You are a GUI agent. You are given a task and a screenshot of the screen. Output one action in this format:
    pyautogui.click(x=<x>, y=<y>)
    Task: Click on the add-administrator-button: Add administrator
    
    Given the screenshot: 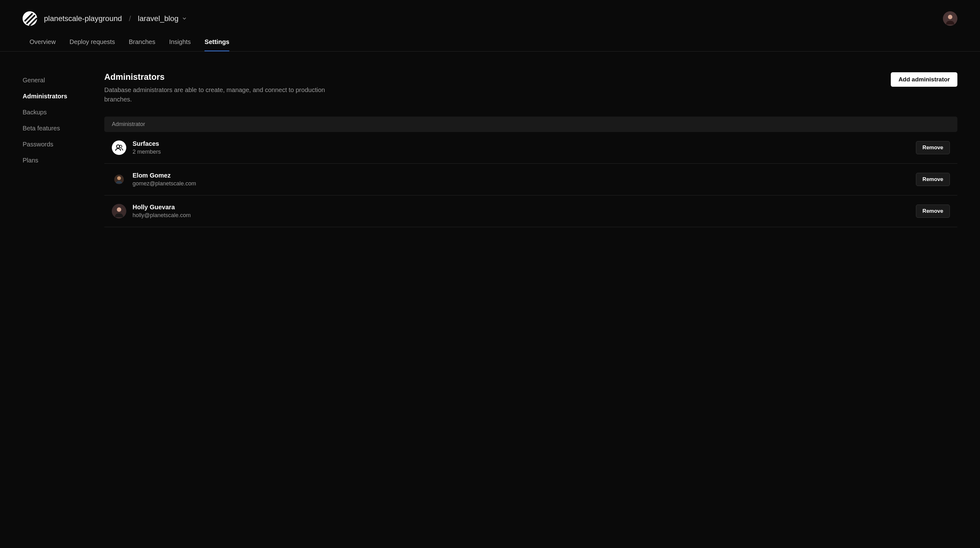 What is the action you would take?
    pyautogui.click(x=924, y=80)
    